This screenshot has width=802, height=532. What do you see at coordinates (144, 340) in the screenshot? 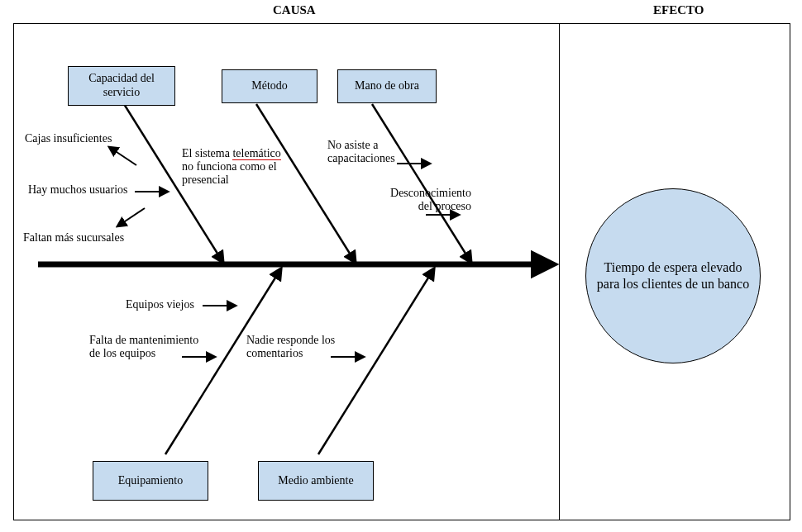
I see `text-part: Falta de mantenimiento` at bounding box center [144, 340].